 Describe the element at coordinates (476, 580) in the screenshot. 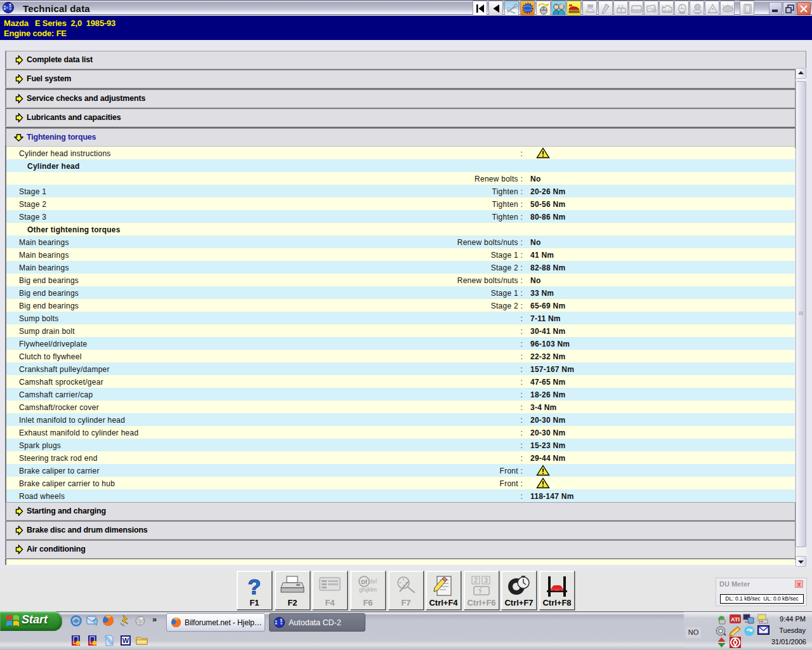

I see `svg-text: 2` at that location.